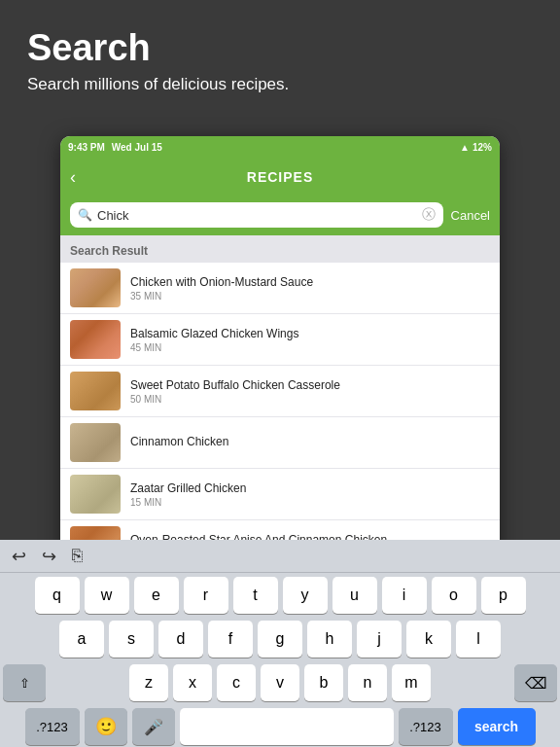 The width and height of the screenshot is (560, 747). Describe the element at coordinates (115, 148) in the screenshot. I see `status-left: 9:43 PM Wed Jul 15` at that location.